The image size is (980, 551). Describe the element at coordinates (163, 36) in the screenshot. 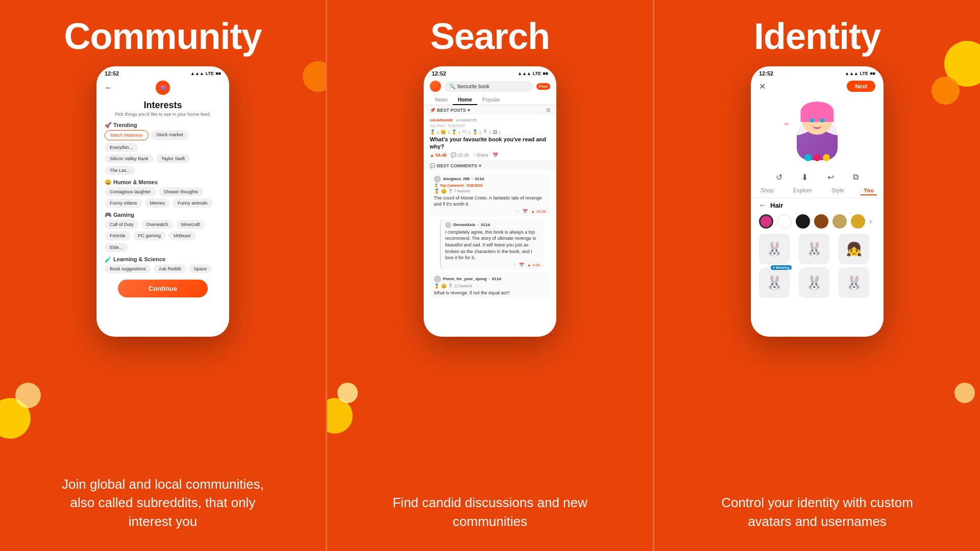

I see `community-title: Community` at that location.